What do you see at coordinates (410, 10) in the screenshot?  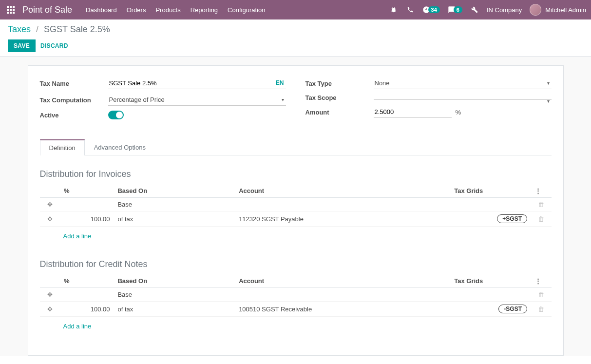 I see `phone-icon` at bounding box center [410, 10].